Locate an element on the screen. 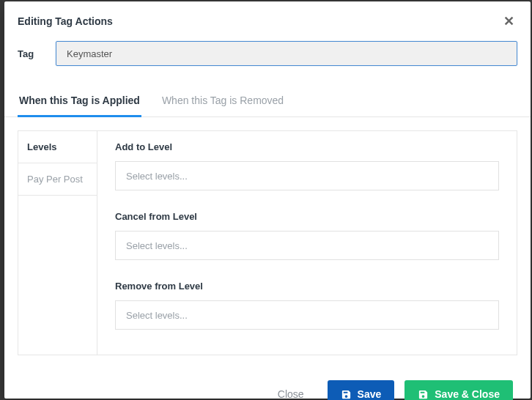 This screenshot has height=400, width=532. cancel-from-level-placeholder: Select levels... is located at coordinates (157, 246).